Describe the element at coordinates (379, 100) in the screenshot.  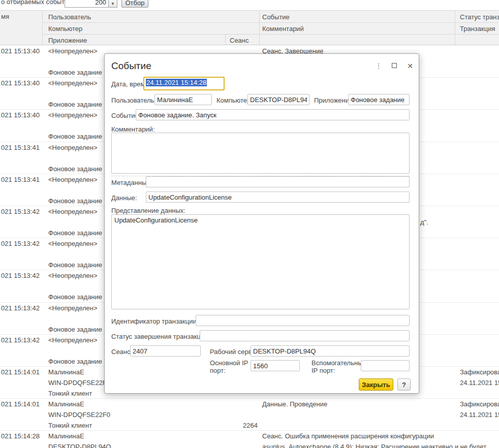
I see `application-field` at that location.